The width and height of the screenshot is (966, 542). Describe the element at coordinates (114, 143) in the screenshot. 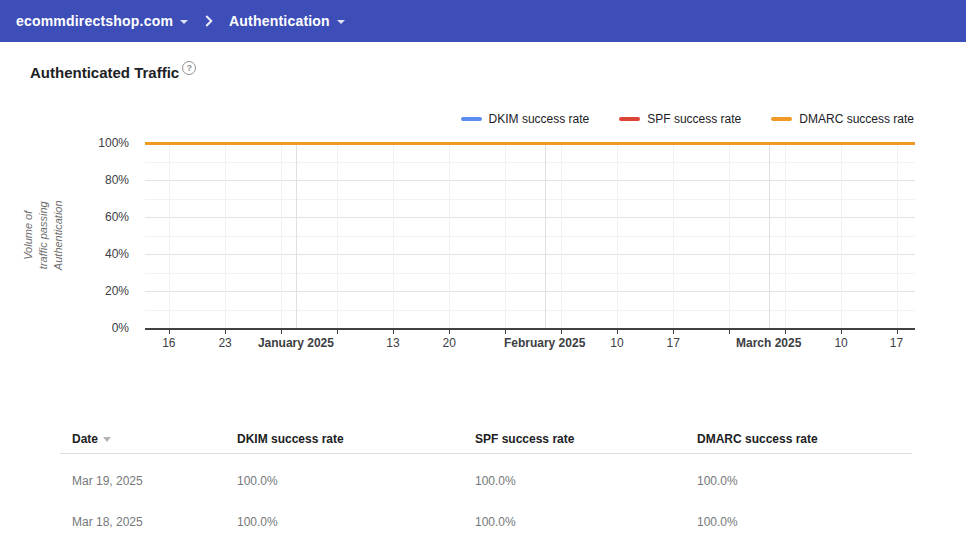

I see `y-axis-tick-label: 100%` at that location.